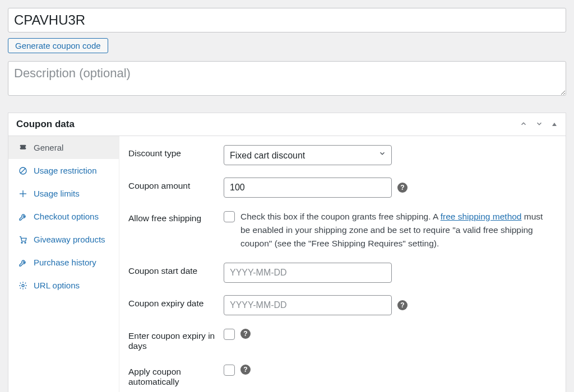 Image resolution: width=574 pixels, height=392 pixels. What do you see at coordinates (45, 124) in the screenshot?
I see `panel-title: Coupon data` at bounding box center [45, 124].